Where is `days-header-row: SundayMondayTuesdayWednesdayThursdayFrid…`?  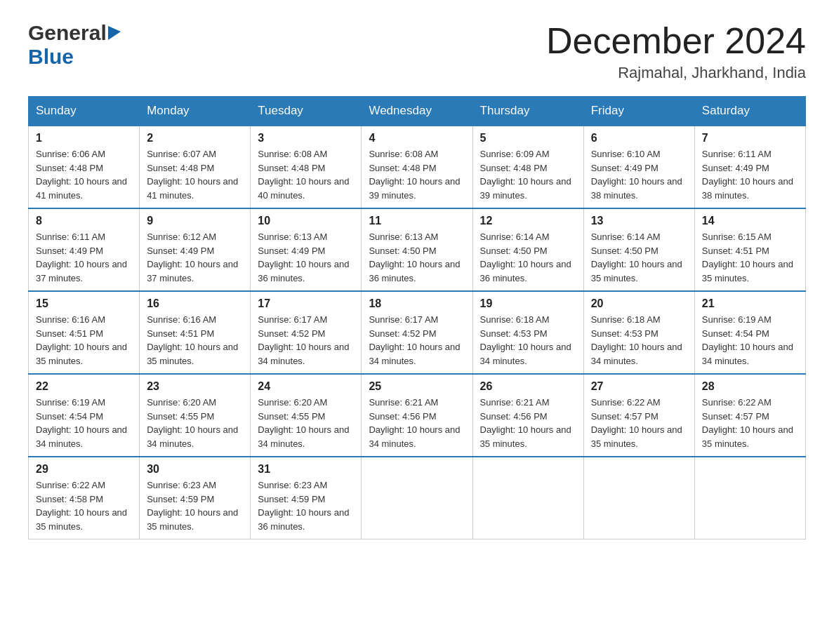 days-header-row: SundayMondayTuesdayWednesdayThursdayFrid… is located at coordinates (417, 112).